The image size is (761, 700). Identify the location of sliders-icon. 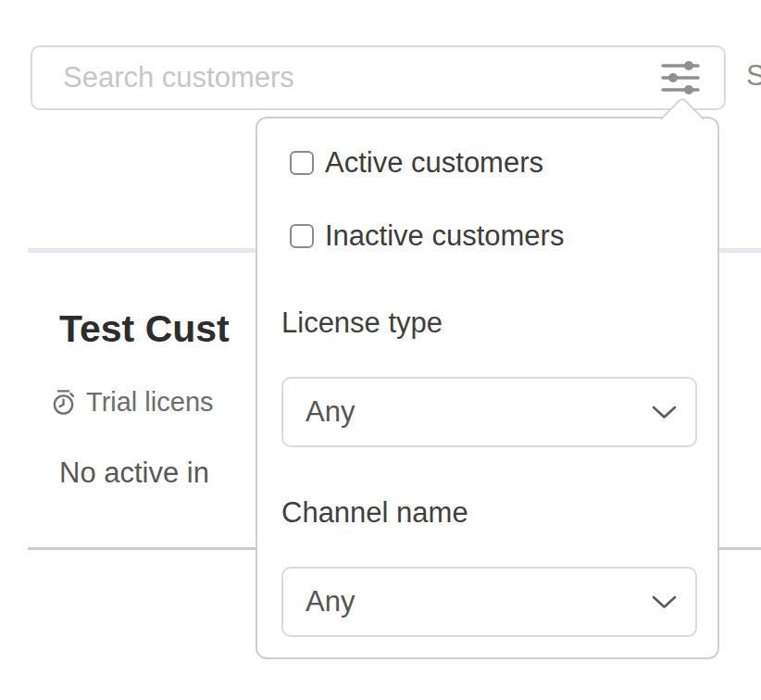
(680, 78).